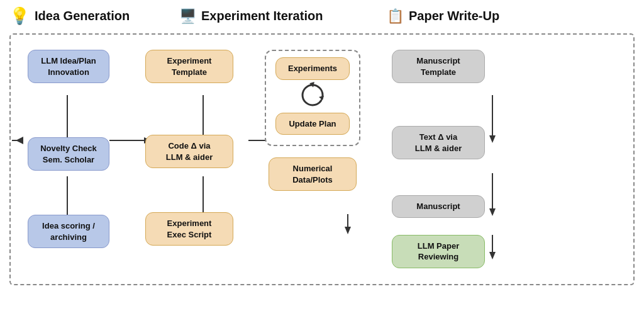  I want to click on box-novelty-check: Novelty CheckSem. Scholar, so click(69, 154).